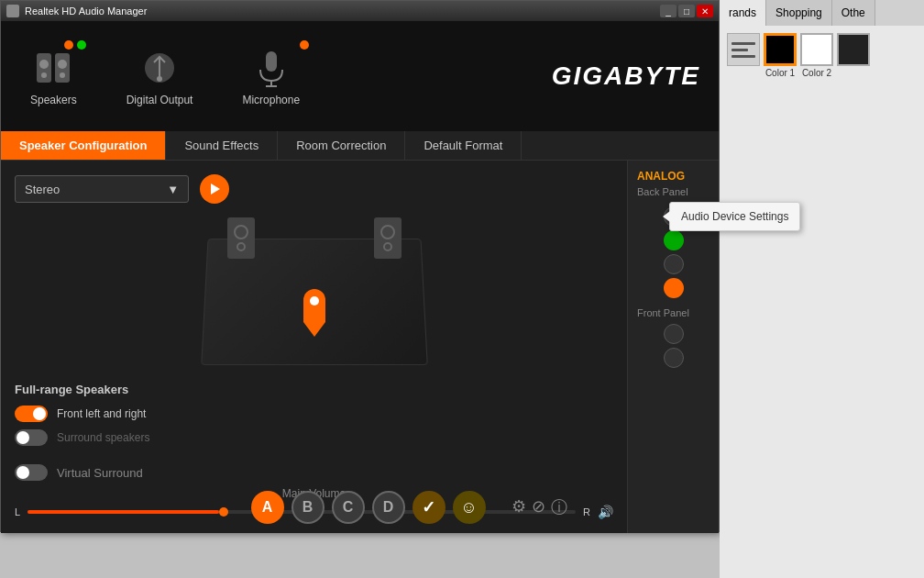  What do you see at coordinates (172, 189) in the screenshot?
I see `dropdown-arrow-icon: ▼` at bounding box center [172, 189].